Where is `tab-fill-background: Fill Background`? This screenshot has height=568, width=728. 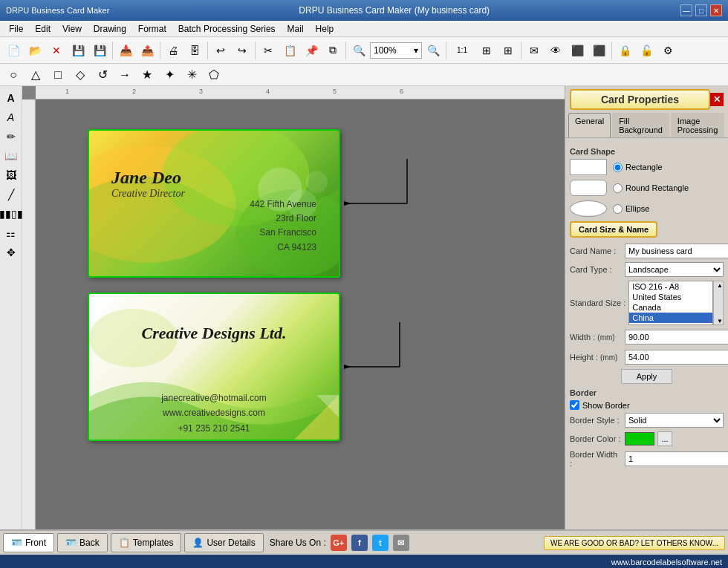 tab-fill-background: Fill Background is located at coordinates (640, 125).